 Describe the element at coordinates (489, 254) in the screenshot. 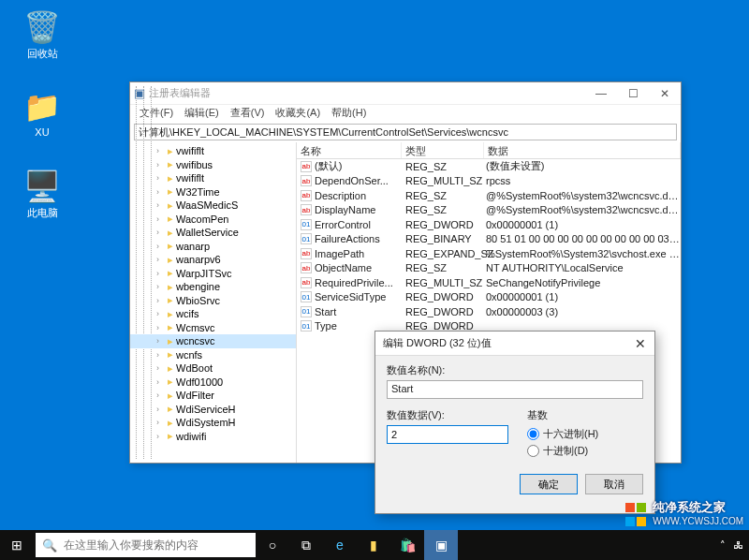

I see `value-row: abImagePathREG_EXPAND_SZ%SystemRoot%\Sys…` at that location.